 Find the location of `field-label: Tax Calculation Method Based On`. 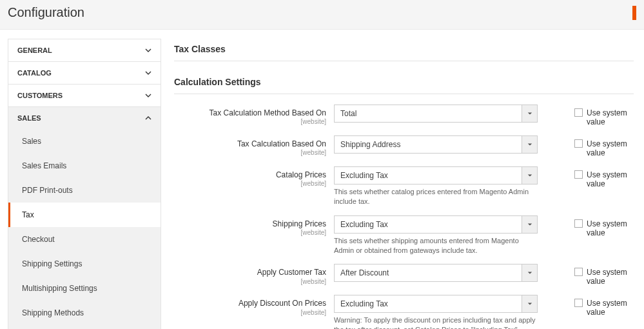

field-label: Tax Calculation Method Based On is located at coordinates (250, 113).